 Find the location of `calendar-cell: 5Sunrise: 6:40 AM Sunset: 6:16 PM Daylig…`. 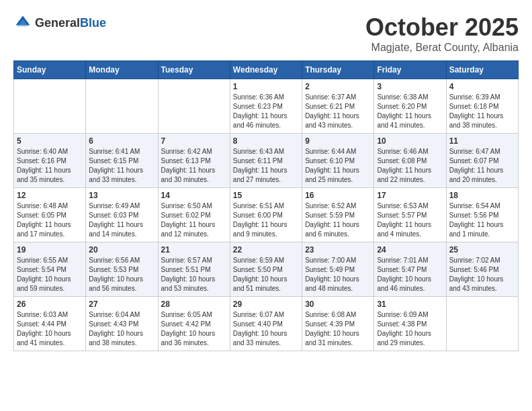

calendar-cell: 5Sunrise: 6:40 AM Sunset: 6:16 PM Daylig… is located at coordinates (50, 161).